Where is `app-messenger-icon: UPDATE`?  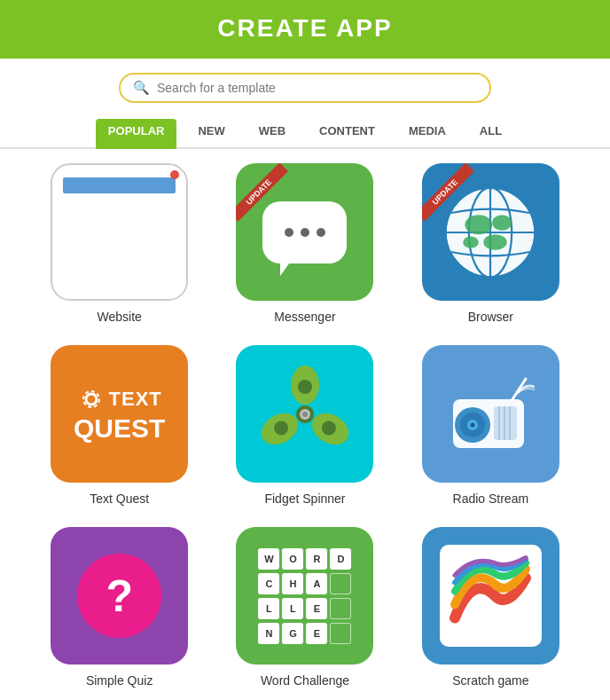
app-messenger-icon: UPDATE is located at coordinates (305, 232).